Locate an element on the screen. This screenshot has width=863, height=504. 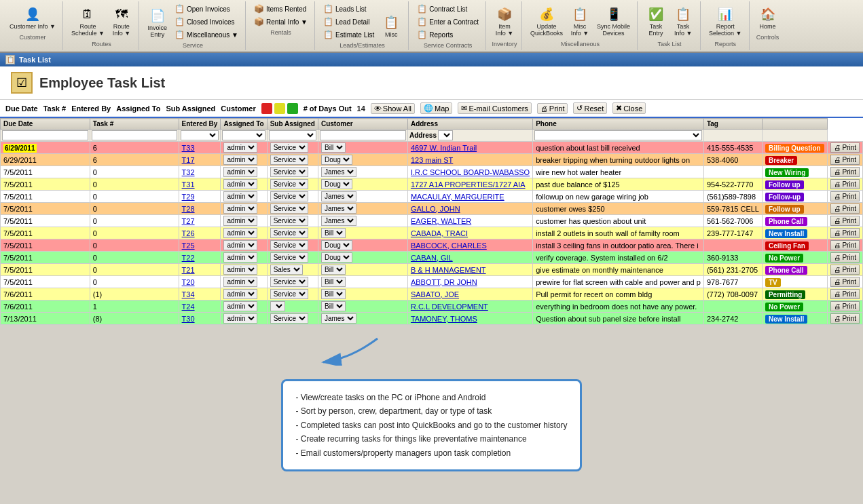
estimate-list-button: 📋 Estimate List is located at coordinates (349, 35).